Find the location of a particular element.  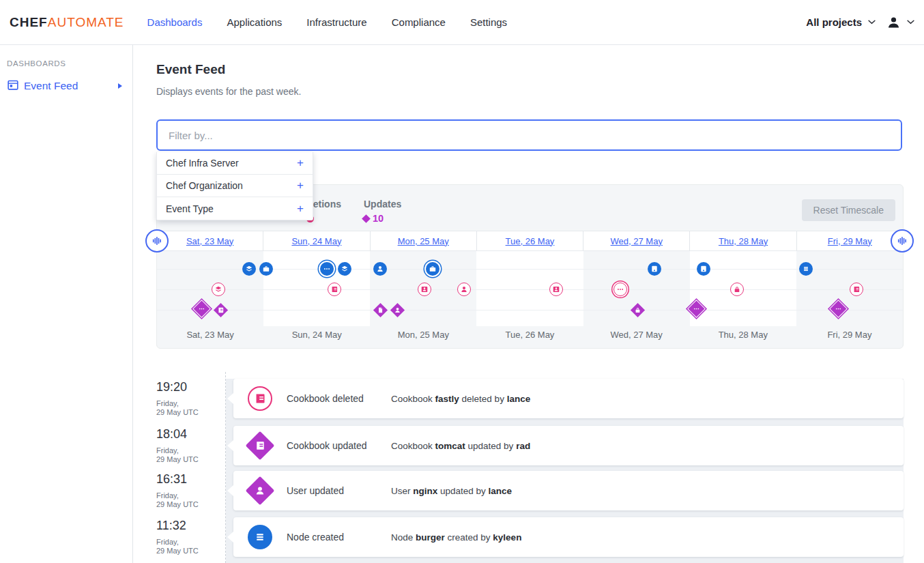

timeline-connector-line is located at coordinates (225, 467).